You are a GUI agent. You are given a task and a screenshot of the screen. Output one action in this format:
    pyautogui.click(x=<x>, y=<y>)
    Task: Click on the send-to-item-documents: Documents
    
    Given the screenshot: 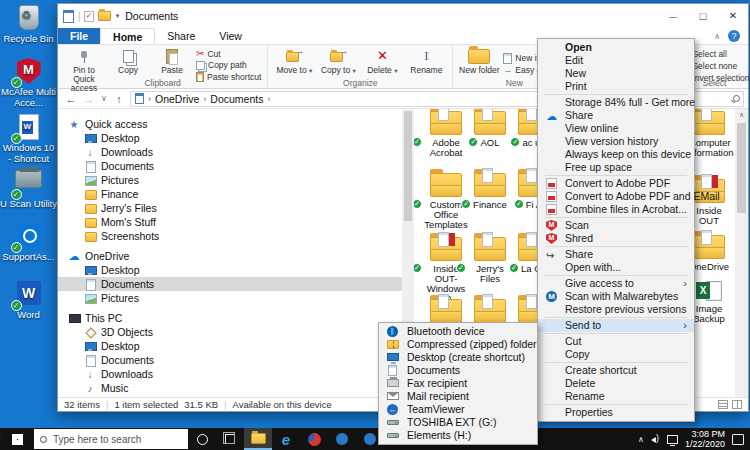 What is the action you would take?
    pyautogui.click(x=458, y=370)
    